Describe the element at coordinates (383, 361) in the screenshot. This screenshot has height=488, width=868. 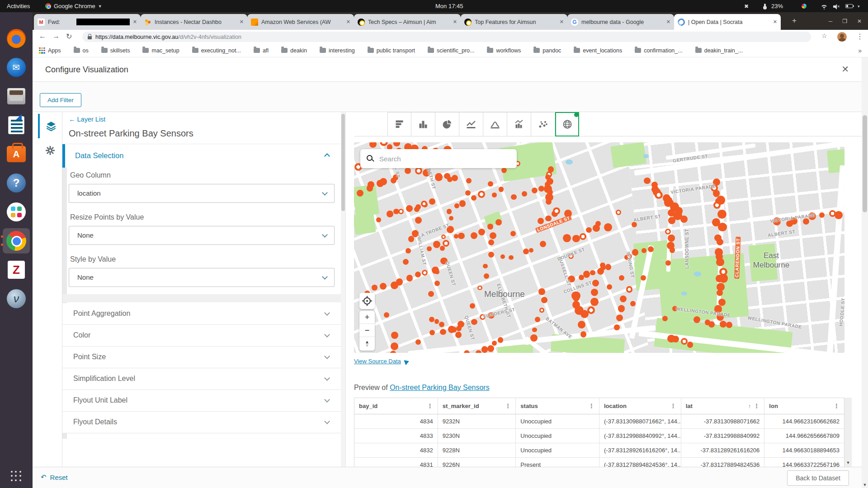
I see `view-source-data-link: View Source Data` at that location.